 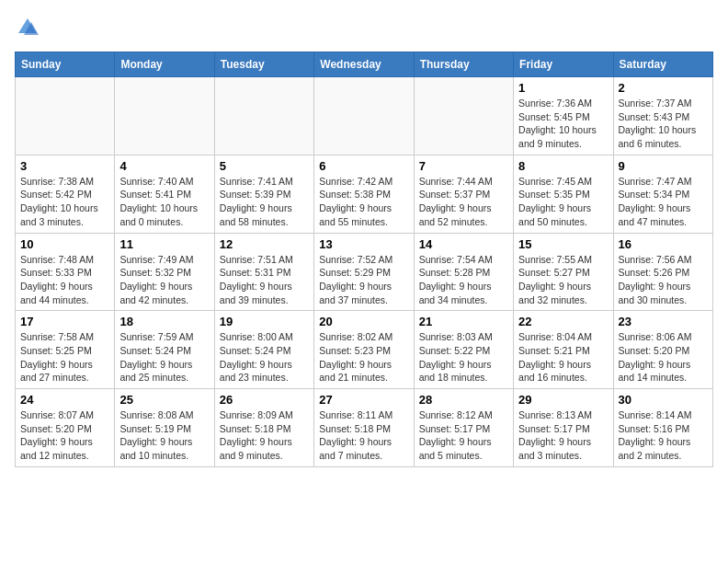 I want to click on day-info: Sunrise: 7:49 AM Sunset: 5:32 PM Dayligh…, so click(x=164, y=280).